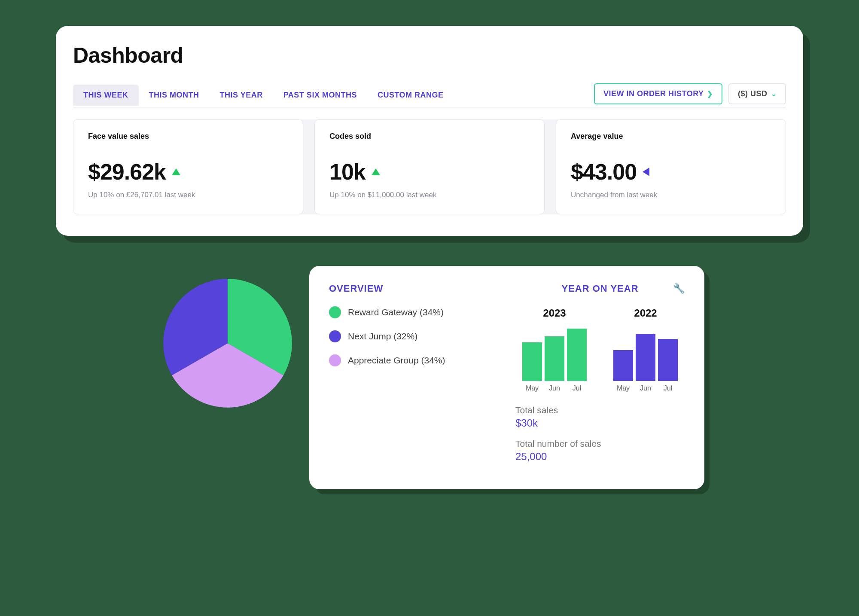 This screenshot has height=616, width=859. Describe the element at coordinates (600, 410) in the screenshot. I see `stat-label: Total sales` at that location.